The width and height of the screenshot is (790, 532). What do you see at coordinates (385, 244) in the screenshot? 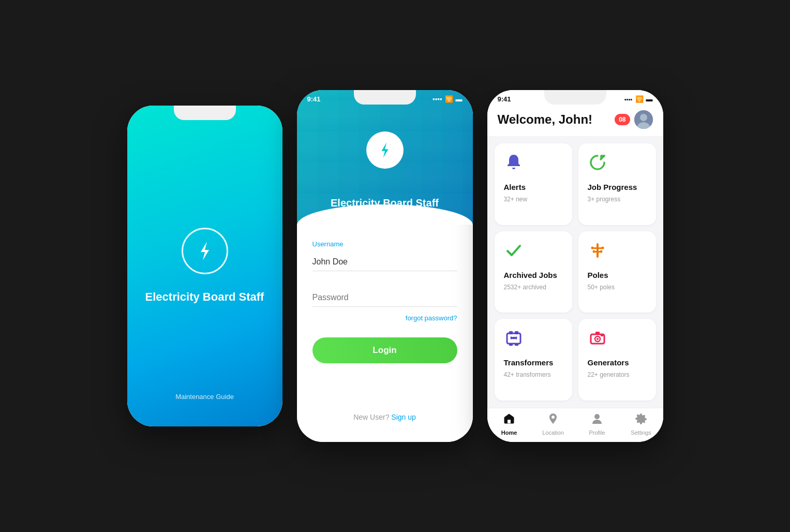
I see `username-label: Username` at bounding box center [385, 244].